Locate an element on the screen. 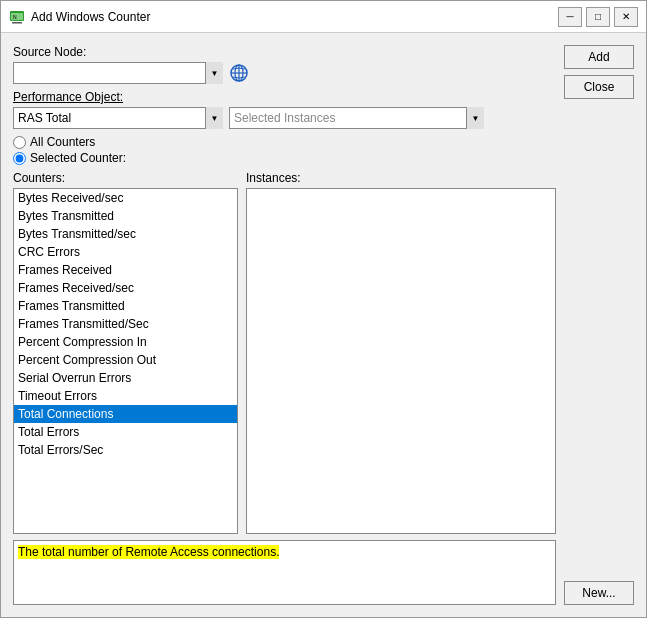 The image size is (647, 618). svg-text: N is located at coordinates (15, 17).